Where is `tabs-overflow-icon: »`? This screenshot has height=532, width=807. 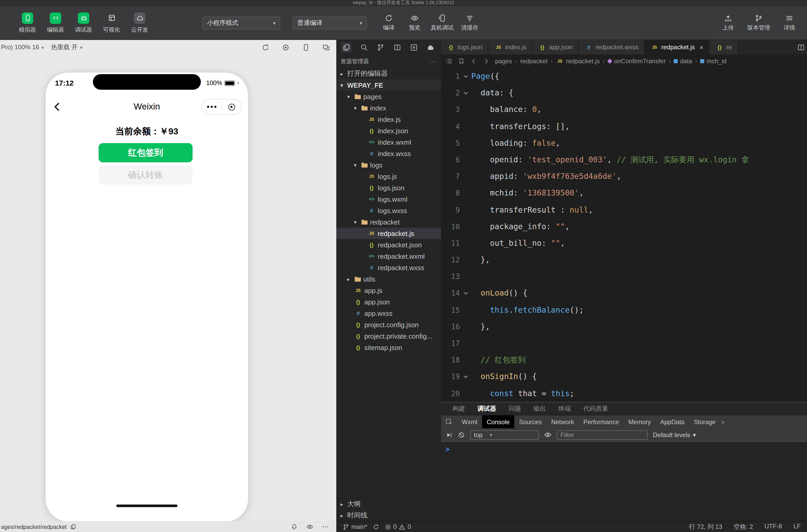
tabs-overflow-icon: » is located at coordinates (723, 422).